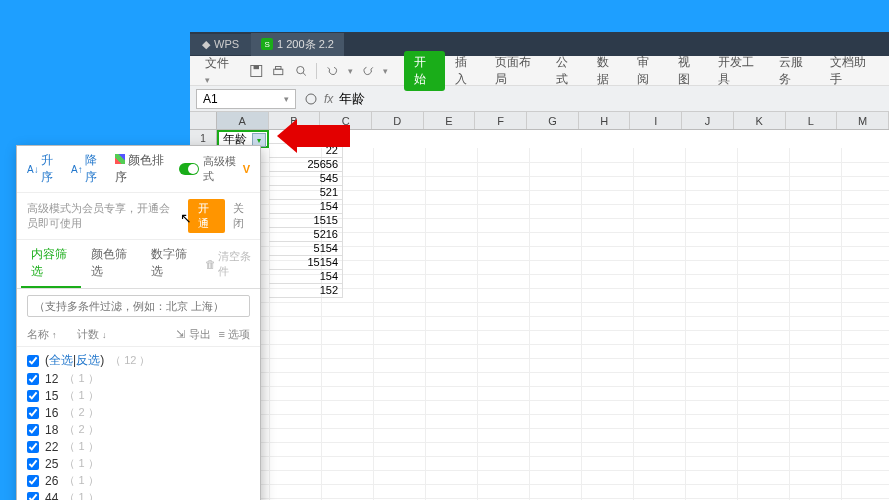 This screenshot has height=500, width=889. Describe the element at coordinates (228, 264) in the screenshot. I see `clear-conditions-button: 🗑清空条件` at that location.